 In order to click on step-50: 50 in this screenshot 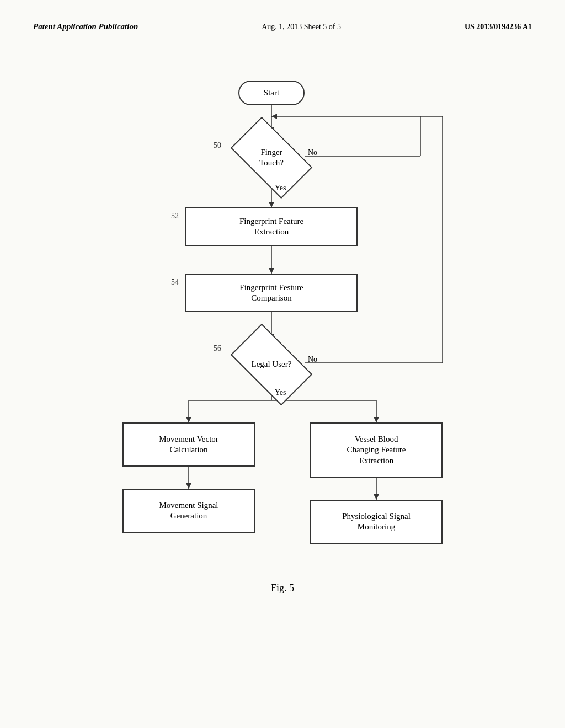, I will do `click(217, 146)`.